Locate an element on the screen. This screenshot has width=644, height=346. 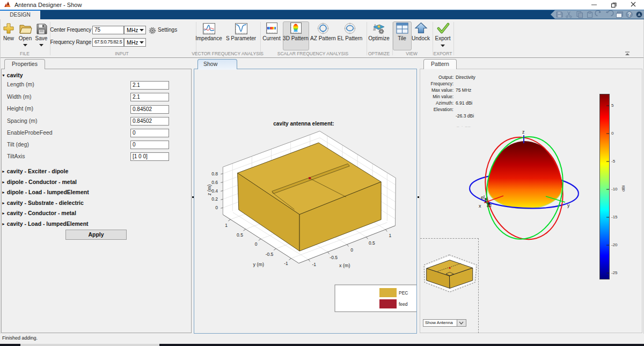
svg-text: PEC is located at coordinates (404, 293).